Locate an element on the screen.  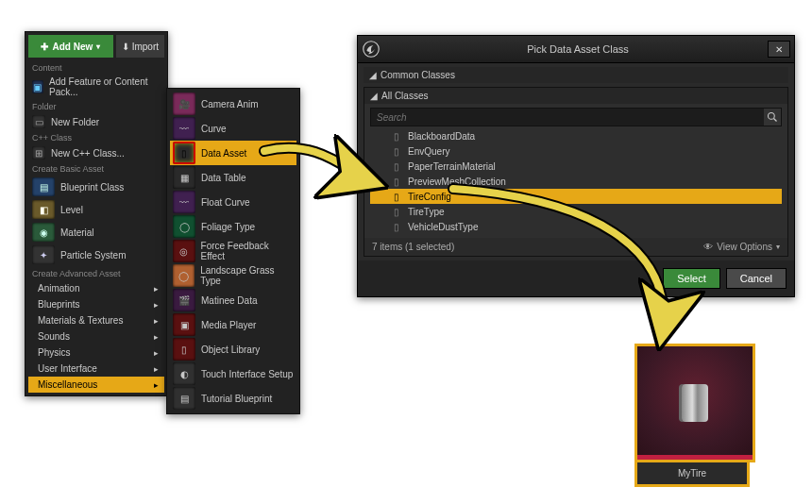
submenu-foliage-type: ◯Foliage Type is located at coordinates (233, 227).